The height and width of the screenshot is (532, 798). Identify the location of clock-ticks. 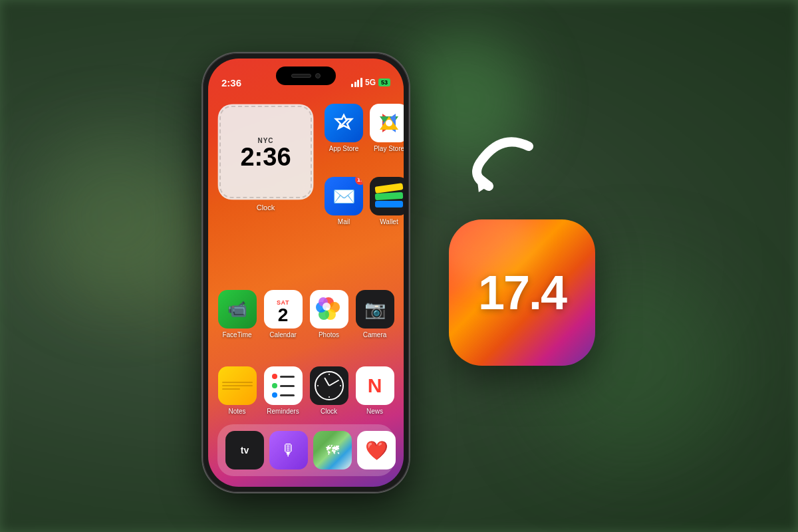
(266, 152).